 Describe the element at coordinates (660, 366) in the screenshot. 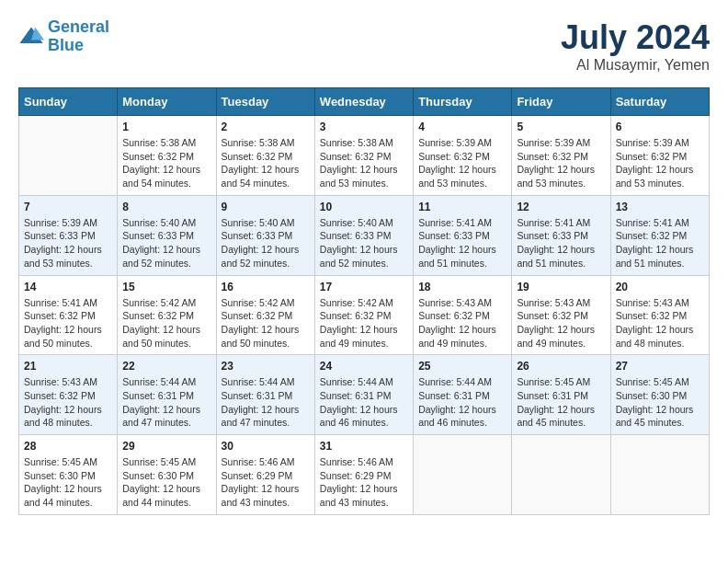

I see `day-number: 27` at that location.